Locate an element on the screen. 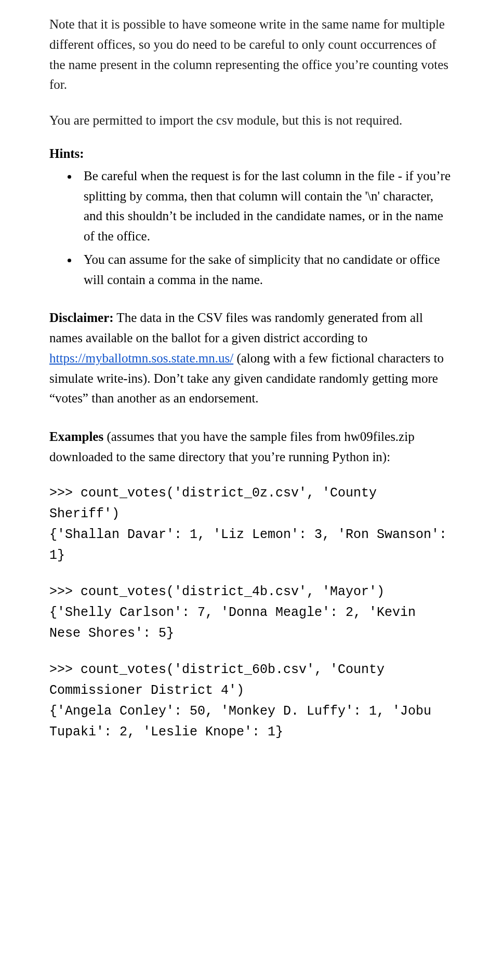 The width and height of the screenshot is (503, 980). examples-intro: Examples (assumes that you have the samp… is located at coordinates (251, 447).